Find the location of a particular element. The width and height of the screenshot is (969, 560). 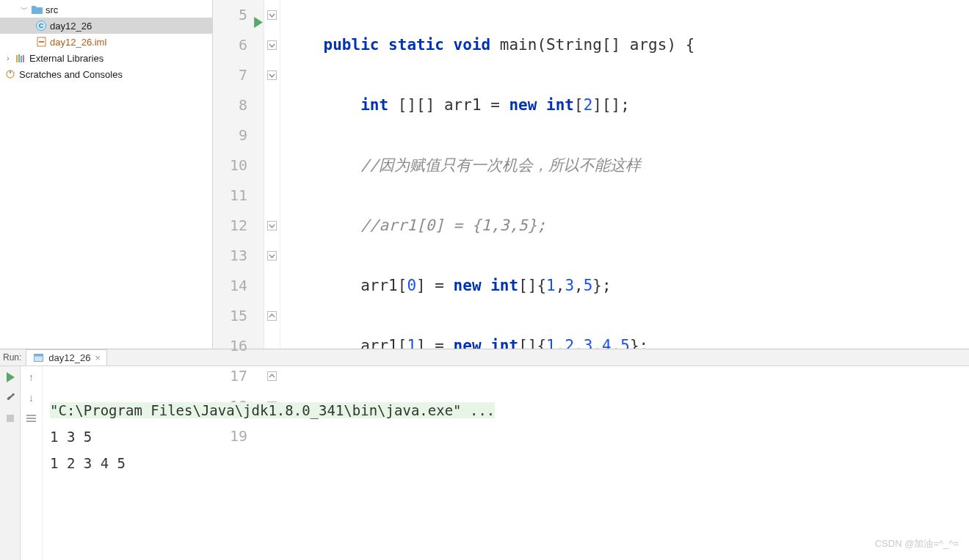

soft-wrap-icon is located at coordinates (32, 418).